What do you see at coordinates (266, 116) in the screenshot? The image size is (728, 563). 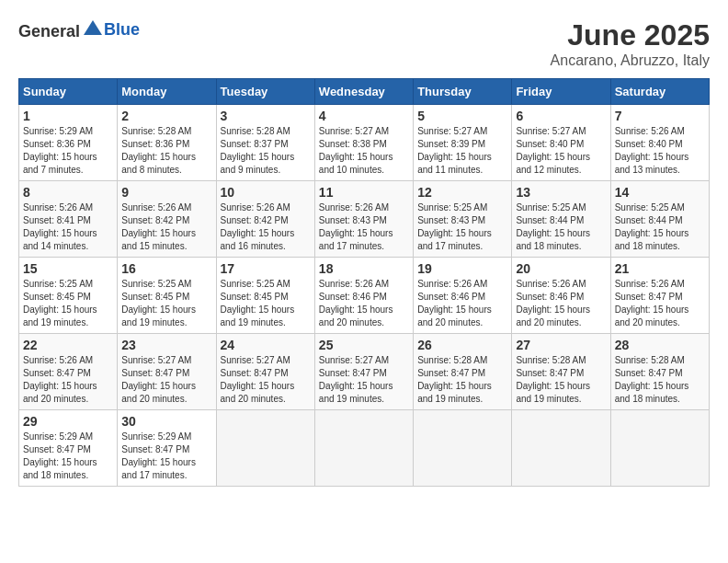 I see `day-number: 3` at bounding box center [266, 116].